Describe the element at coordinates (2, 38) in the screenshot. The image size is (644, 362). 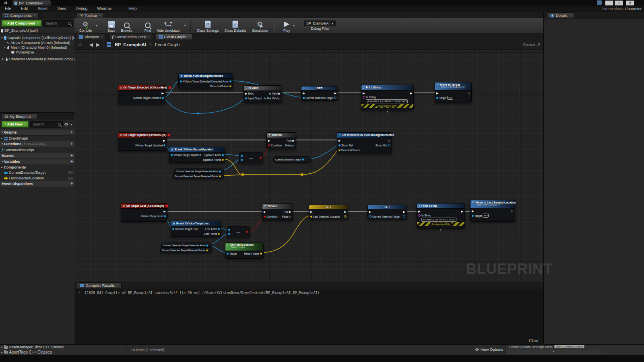
I see `expand-caret-icon: ▾` at that location.